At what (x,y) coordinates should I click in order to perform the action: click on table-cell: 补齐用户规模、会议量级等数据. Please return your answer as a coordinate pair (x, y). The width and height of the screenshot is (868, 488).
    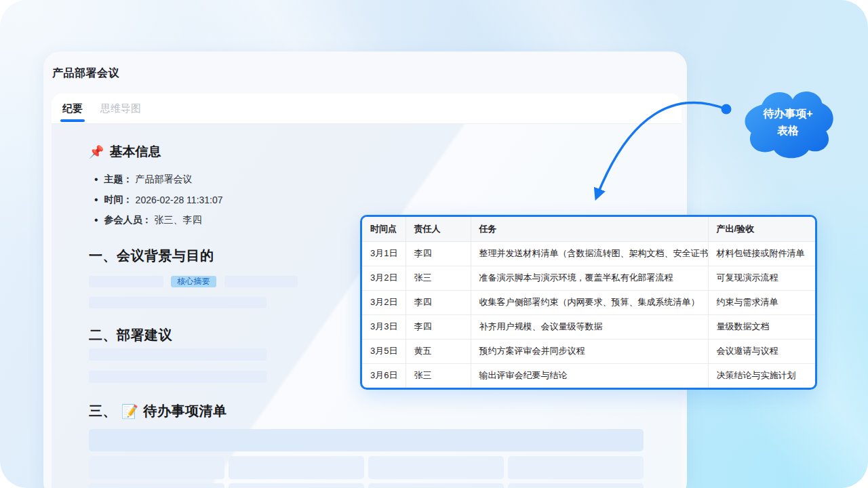
    Looking at the image, I should click on (589, 327).